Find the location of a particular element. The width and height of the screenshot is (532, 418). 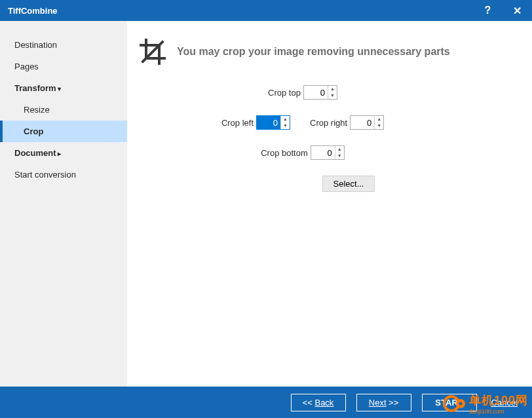

crop-right-input is located at coordinates (362, 123).